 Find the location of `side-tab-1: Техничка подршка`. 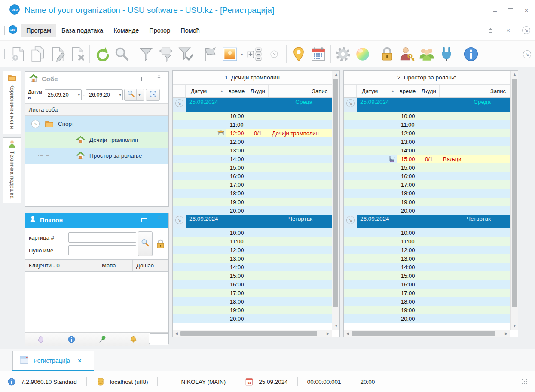

side-tab-1: Техничка подршка is located at coordinates (12, 170).